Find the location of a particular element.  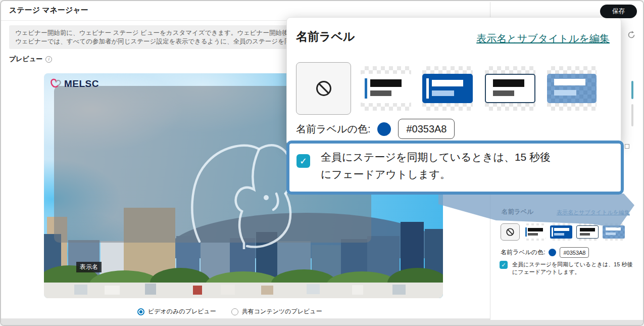

sync-fade-text-line2: にフェードアウトします。 is located at coordinates (547, 272).